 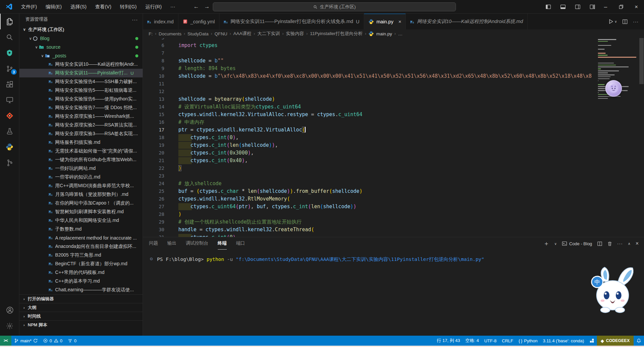 I want to click on nav-forward-icon: →, so click(x=207, y=7).